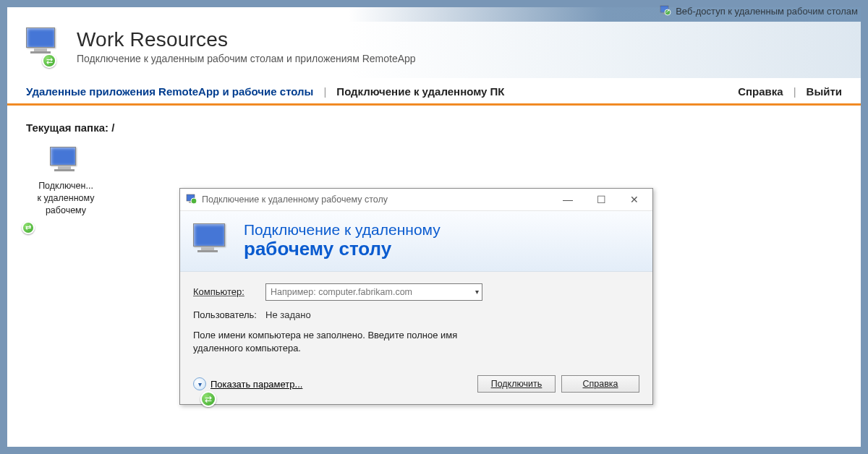  Describe the element at coordinates (66, 161) in the screenshot. I see `remote-desktop-icon: ⇄` at that location.